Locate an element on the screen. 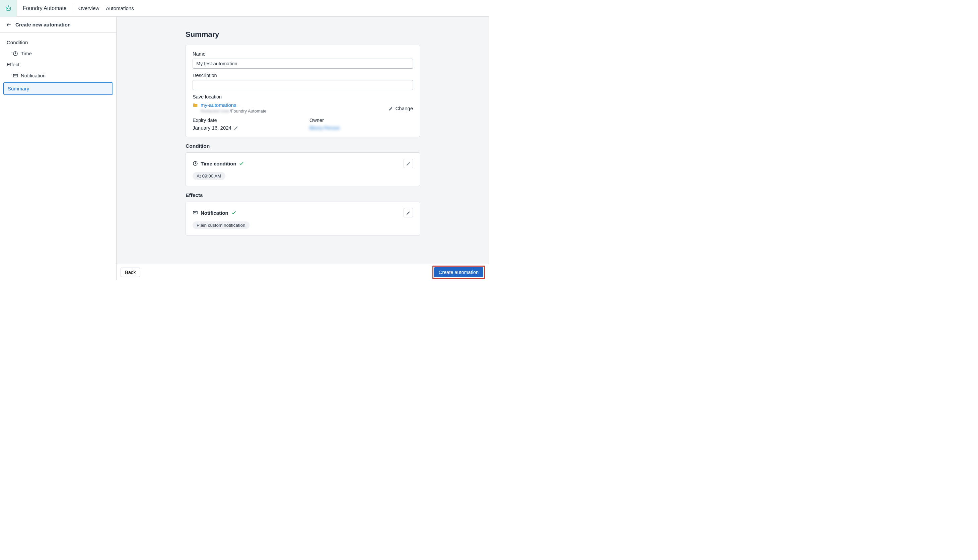  effects-section-heading: Effects is located at coordinates (303, 195).